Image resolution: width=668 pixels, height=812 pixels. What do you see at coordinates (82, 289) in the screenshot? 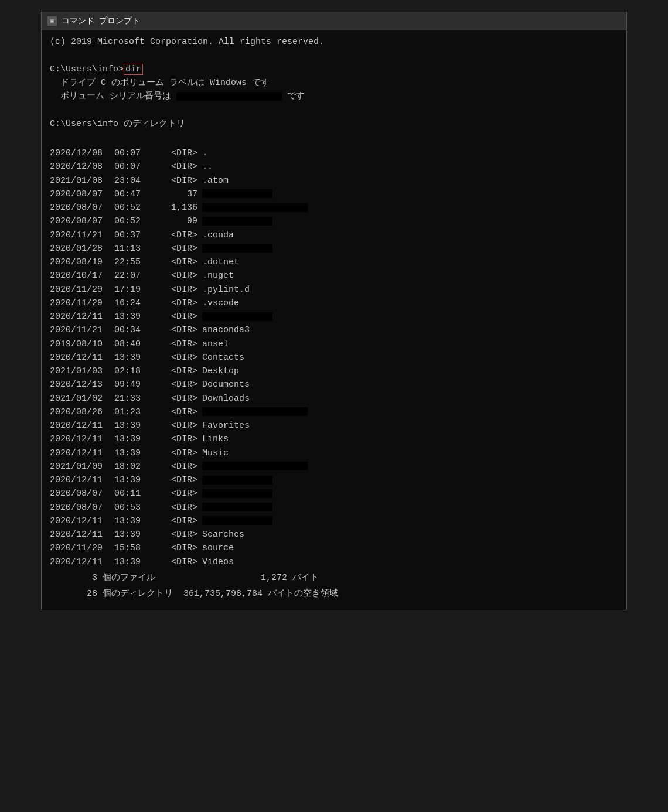
I see `entry-date: 2020/11/29` at bounding box center [82, 289].